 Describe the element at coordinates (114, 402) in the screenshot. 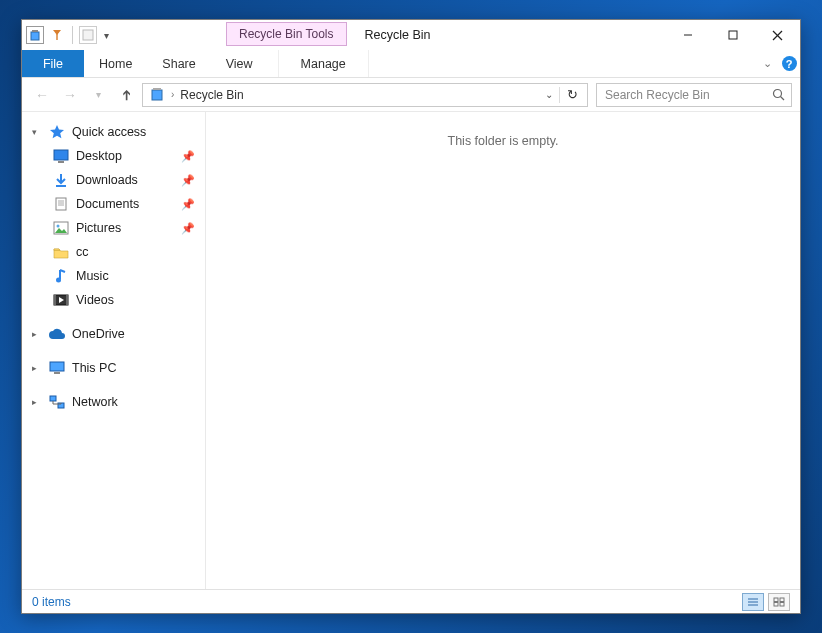

I see `network-node: ▸ Network` at that location.